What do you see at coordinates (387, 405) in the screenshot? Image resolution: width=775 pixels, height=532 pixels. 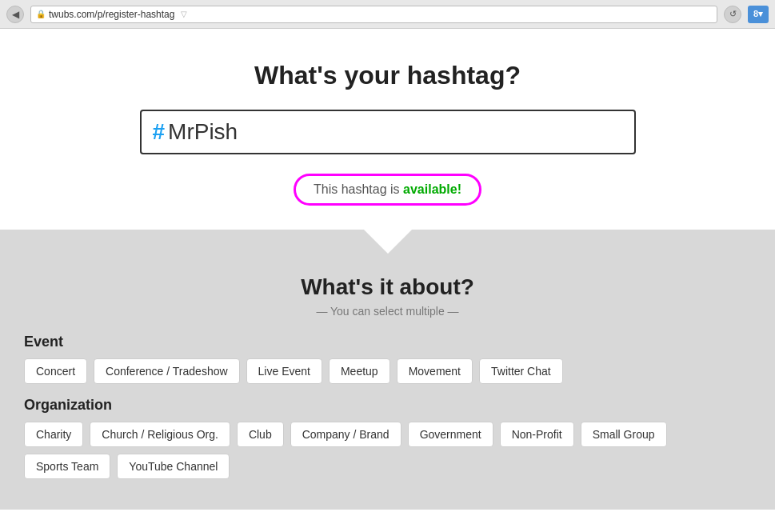 I see `organization-label: Organization` at bounding box center [387, 405].